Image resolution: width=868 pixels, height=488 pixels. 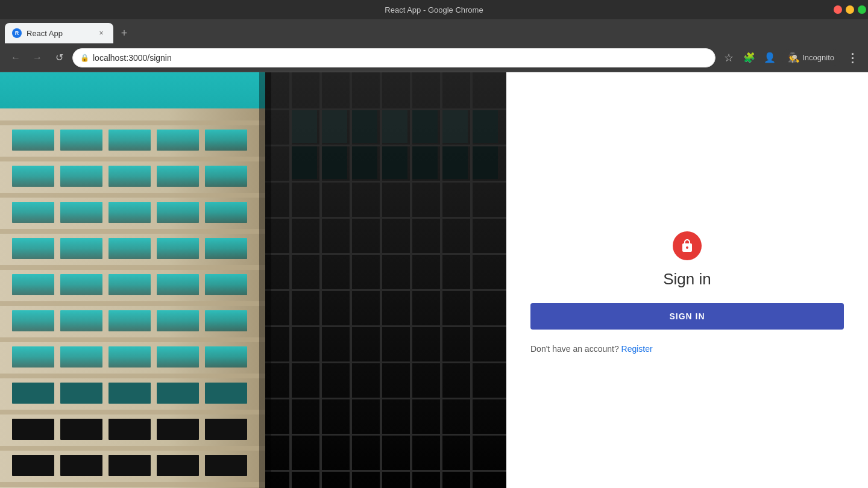 What do you see at coordinates (770, 58) in the screenshot?
I see `profile-button: 👤` at bounding box center [770, 58].